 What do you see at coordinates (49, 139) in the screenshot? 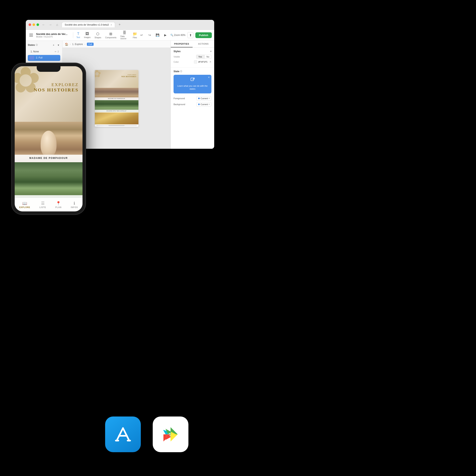
I see `phone-body: ✿ EXPLOREZ NOS HISTOIRES MADAME DE P` at bounding box center [49, 139].